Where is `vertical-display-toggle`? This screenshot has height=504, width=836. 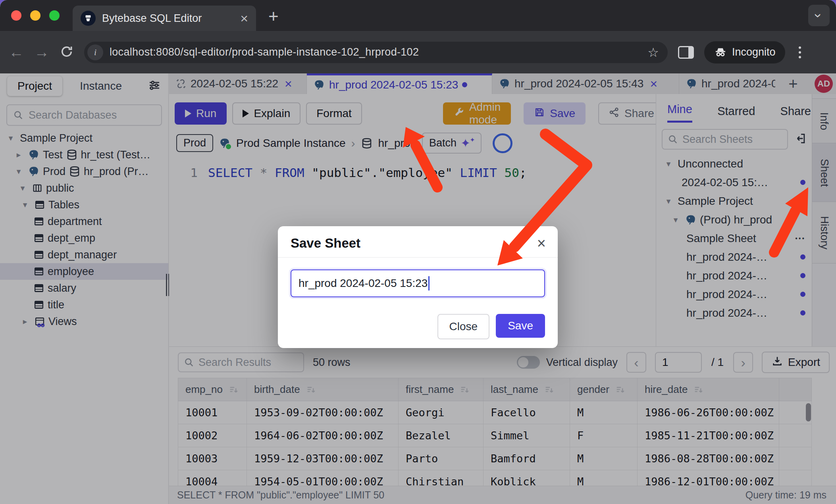
vertical-display-toggle is located at coordinates (528, 362).